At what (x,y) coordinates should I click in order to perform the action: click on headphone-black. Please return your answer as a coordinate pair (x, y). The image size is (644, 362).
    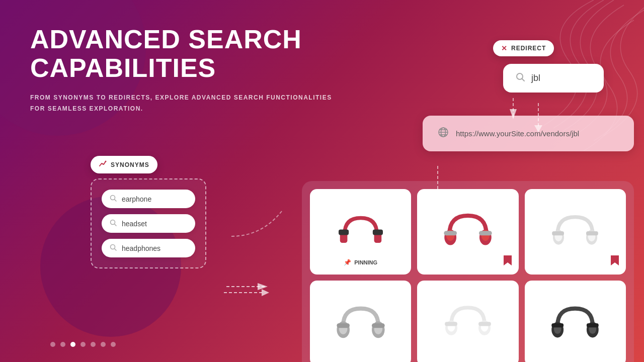
    Looking at the image, I should click on (575, 323).